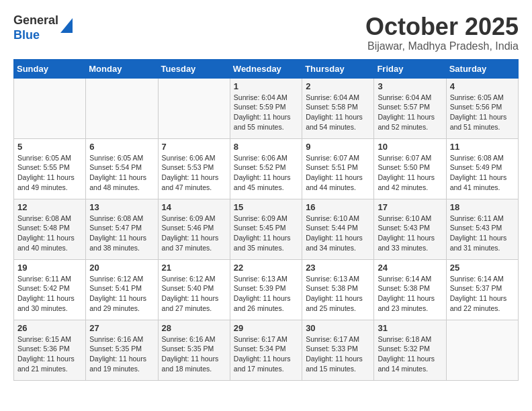 This screenshot has height=411, width=532. Describe the element at coordinates (330, 248) in the screenshot. I see `info-line: and 34 minutes.` at that location.